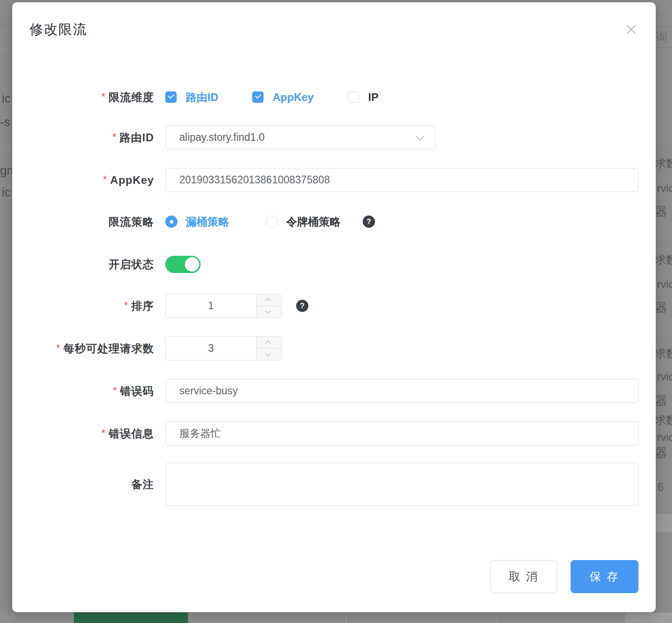 Image resolution: width=672 pixels, height=623 pixels. Describe the element at coordinates (83, 391) in the screenshot. I see `error-code-label: * 错误码` at that location.